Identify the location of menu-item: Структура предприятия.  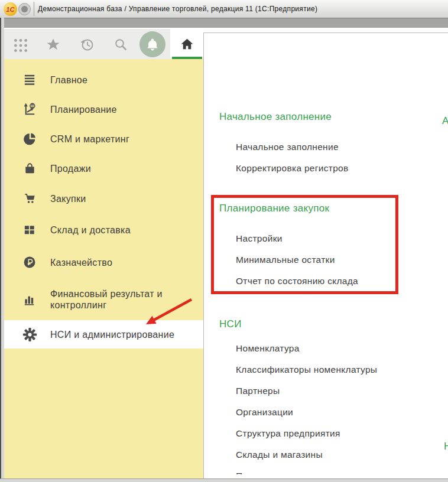
(298, 434).